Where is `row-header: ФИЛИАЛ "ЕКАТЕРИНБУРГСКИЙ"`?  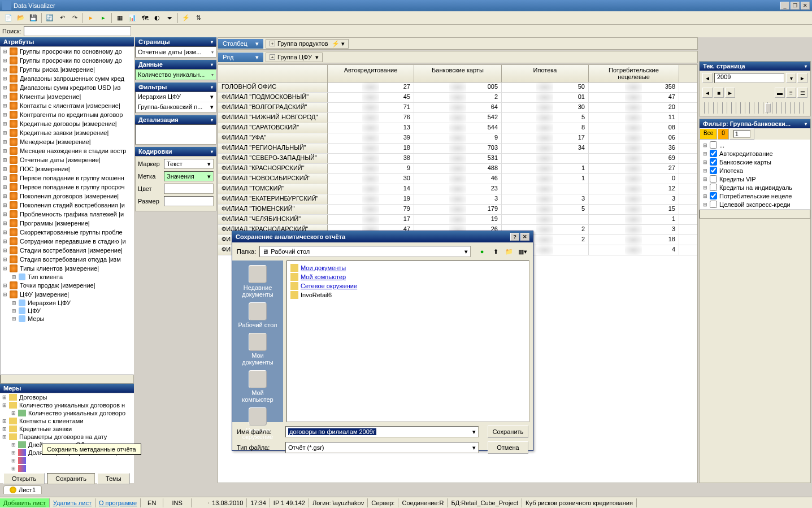 row-header: ФИЛИАЛ "ЕКАТЕРИНБУРГСКИЙ" is located at coordinates (273, 199).